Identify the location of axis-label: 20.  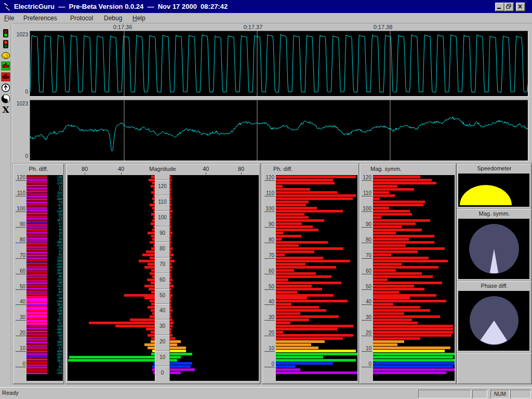
(269, 333).